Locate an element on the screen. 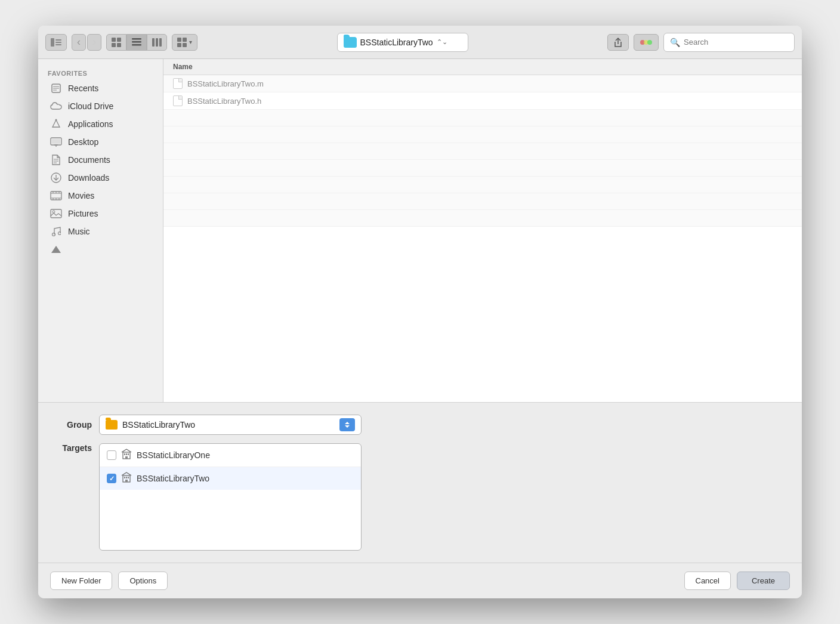 The image size is (840, 624). sidebar-item-music: Music is located at coordinates (100, 231).